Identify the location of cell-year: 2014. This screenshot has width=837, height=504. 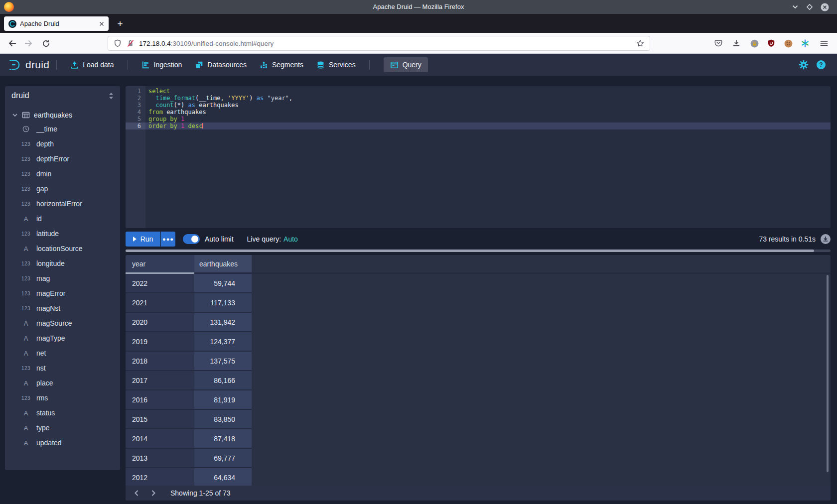
(160, 439).